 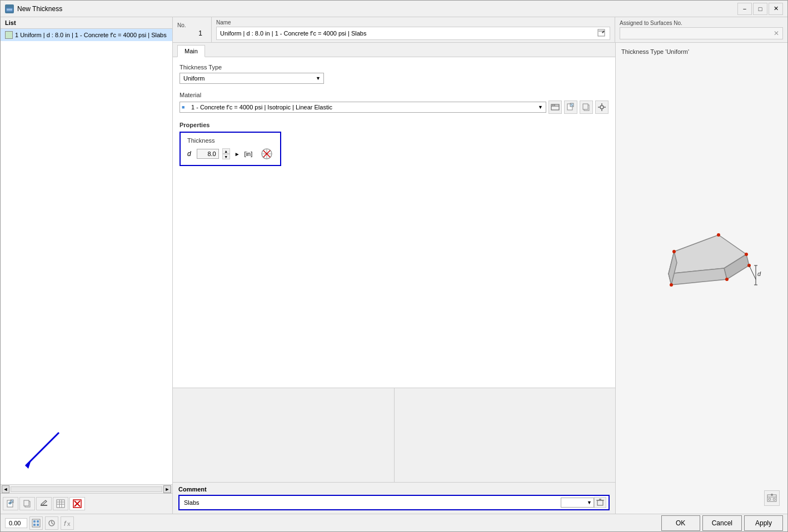 I want to click on assigned-label: Assigned to Surfaces No., so click(x=701, y=23).